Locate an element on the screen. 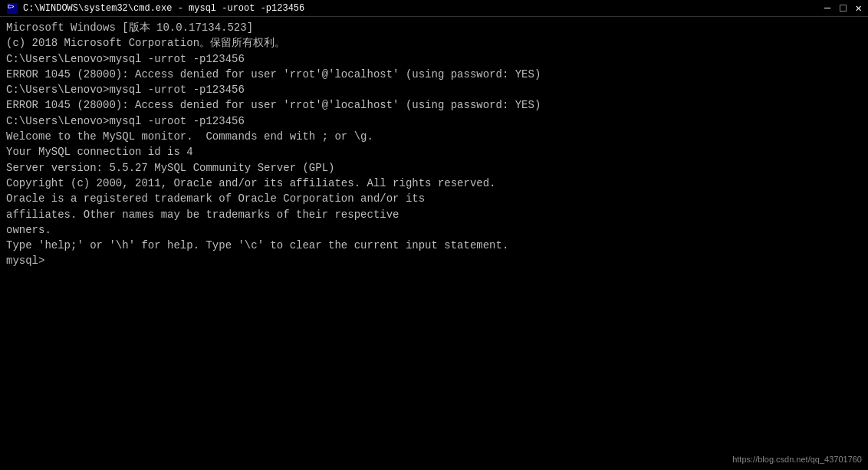 This screenshot has height=470, width=868. window-title: C:\WINDOWS\system32\cmd.exe - mysql -uro… is located at coordinates (164, 8).